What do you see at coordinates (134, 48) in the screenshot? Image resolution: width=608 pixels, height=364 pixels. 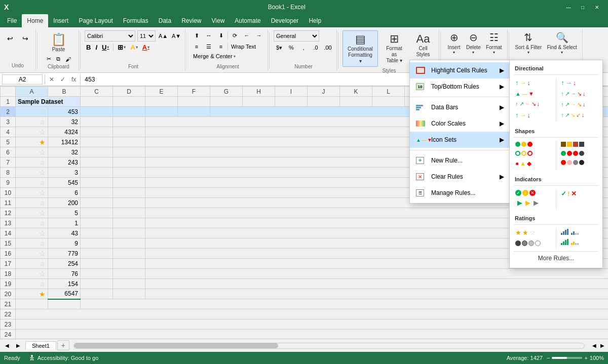 I see `fill-color-button: A▾` at bounding box center [134, 48].